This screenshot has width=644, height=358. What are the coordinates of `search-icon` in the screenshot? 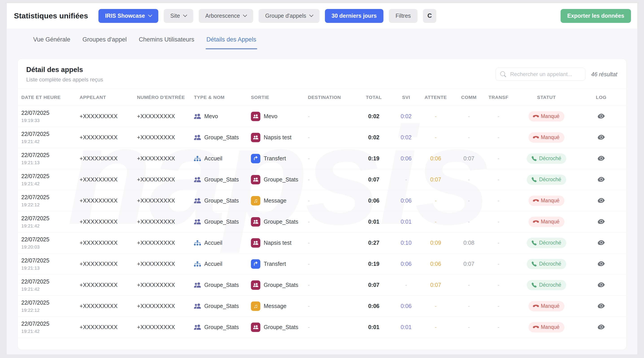 It's located at (503, 74).